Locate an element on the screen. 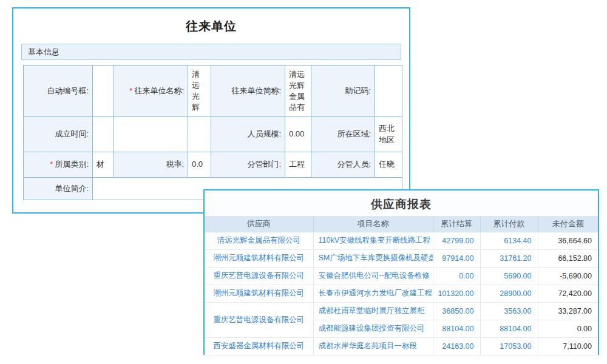 The height and width of the screenshot is (364, 607). col-header-supplier: 供应商 is located at coordinates (259, 224).